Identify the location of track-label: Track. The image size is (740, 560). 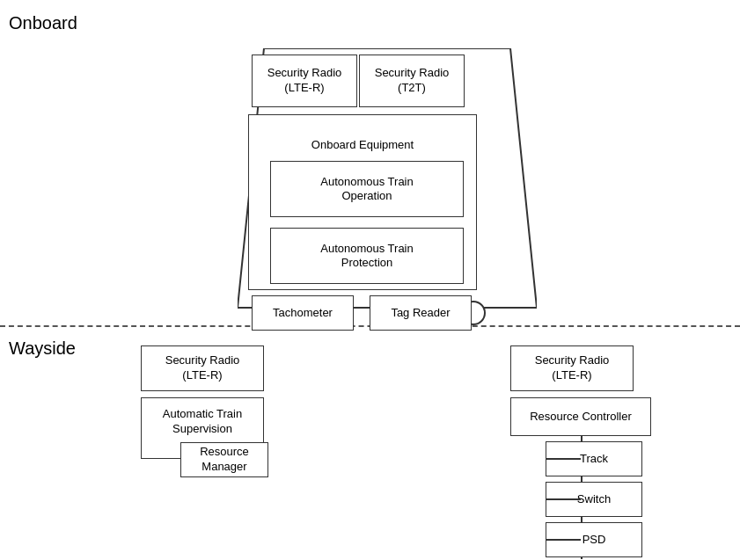
(594, 459).